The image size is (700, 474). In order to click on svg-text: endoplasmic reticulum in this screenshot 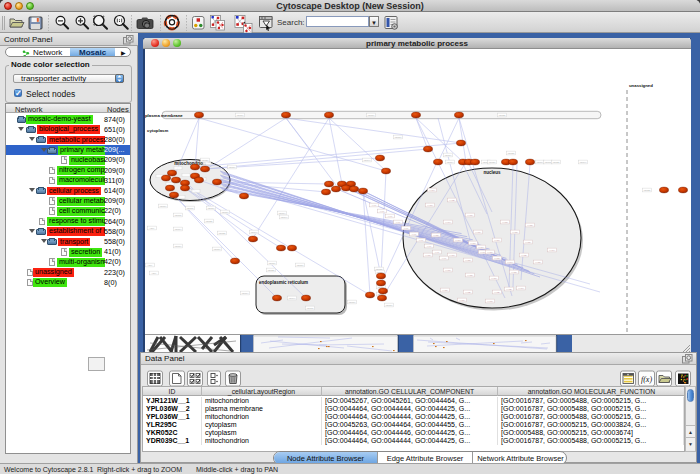, I will do `click(284, 282)`.